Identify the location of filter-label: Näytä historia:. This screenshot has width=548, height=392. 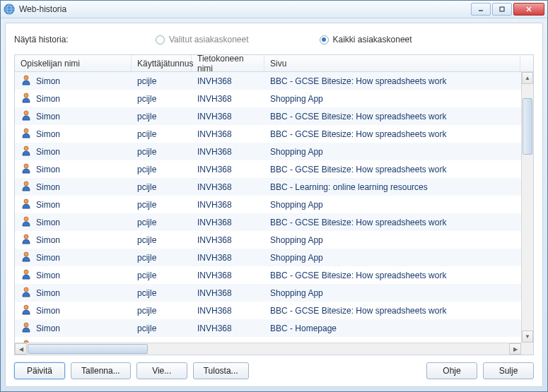
(85, 40).